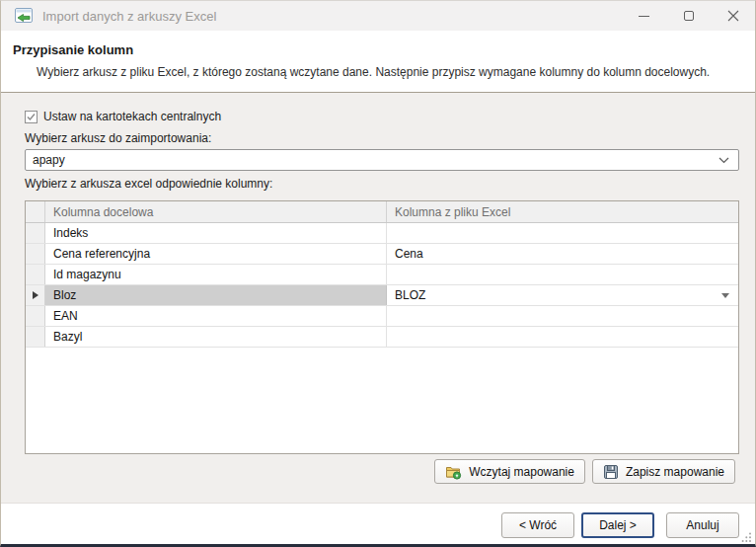  Describe the element at coordinates (216, 211) in the screenshot. I see `grid-header-target-column: Kolumna docelowa` at that location.